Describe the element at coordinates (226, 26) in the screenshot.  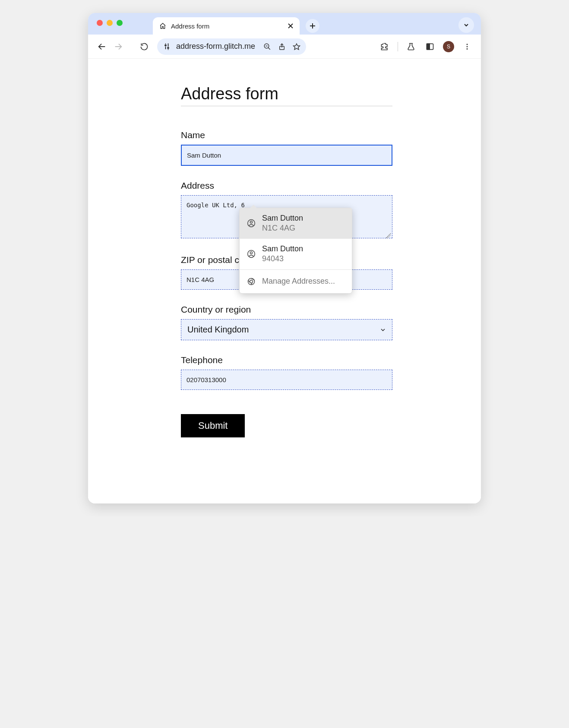
I see `browser-tab: Address form` at that location.